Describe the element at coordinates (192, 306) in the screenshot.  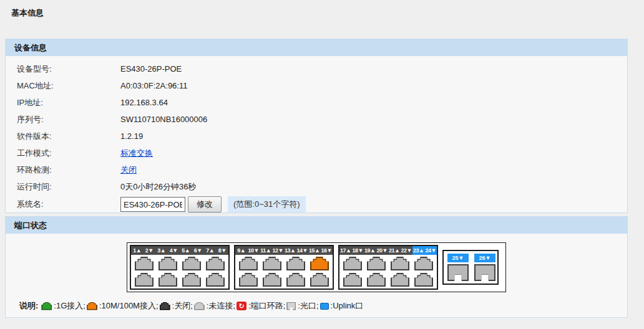
I see `legend: 说明: :1G接入;:10M/100M接入;:关闭;:未连接;↻:端口环路;:光…` at that location.